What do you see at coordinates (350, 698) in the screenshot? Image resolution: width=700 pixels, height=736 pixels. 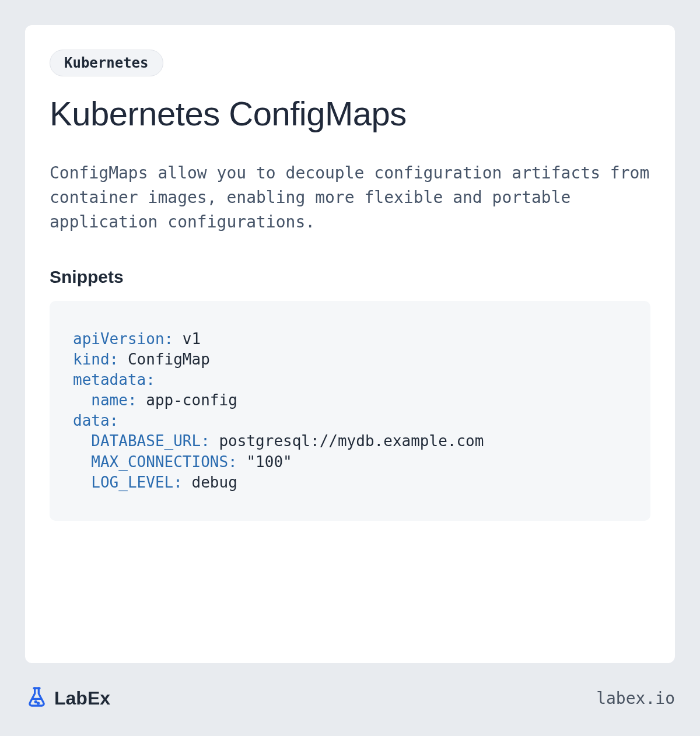 I see `footer: LabEx labex.io` at bounding box center [350, 698].